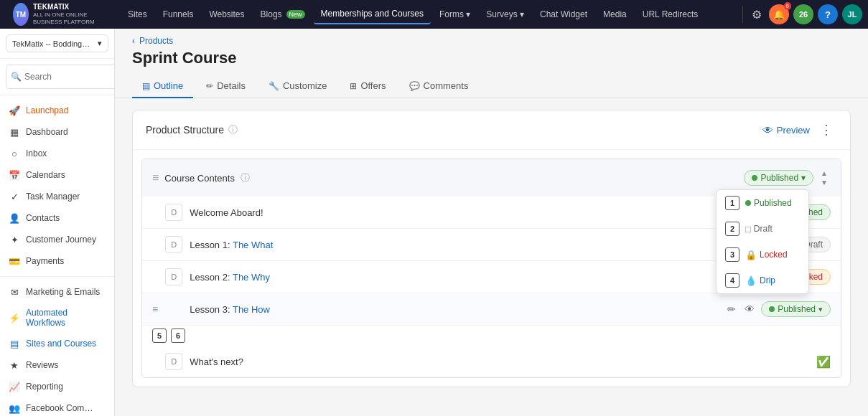 This screenshot has height=416, width=868. What do you see at coordinates (57, 407) in the screenshot?
I see `sidebar-item-facebook-community: 👥 Facebook Community G...` at bounding box center [57, 407].